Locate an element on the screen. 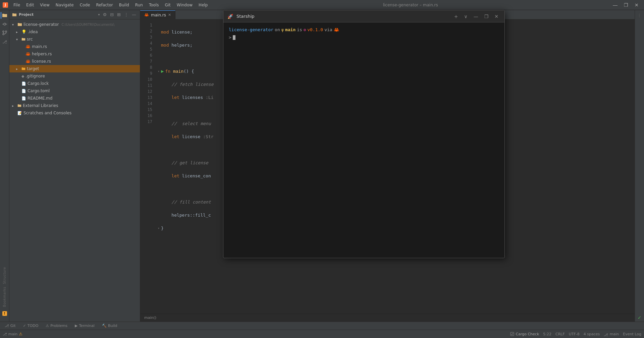  cargo-lock-label: Cargo.lock is located at coordinates (38, 83).